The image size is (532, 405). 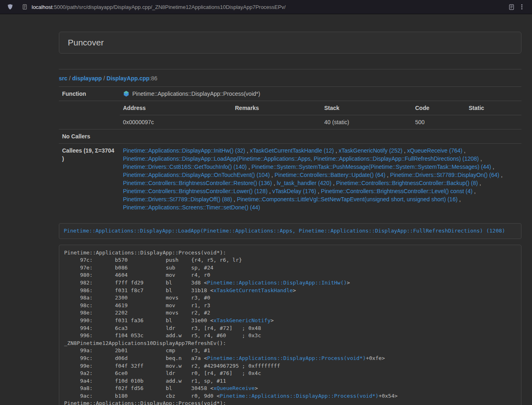 I want to click on stats-row-label, so click(x=89, y=115).